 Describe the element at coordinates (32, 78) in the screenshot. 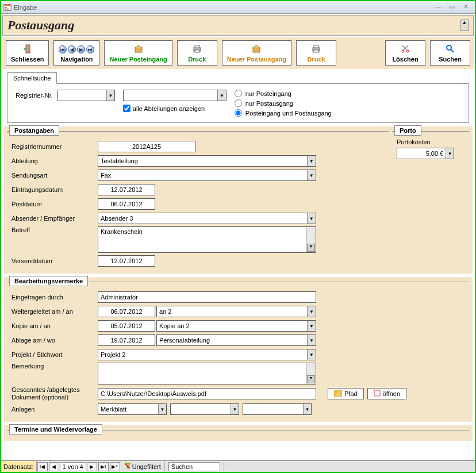

I see `quicksearch-tab: Schnellsuche` at that location.